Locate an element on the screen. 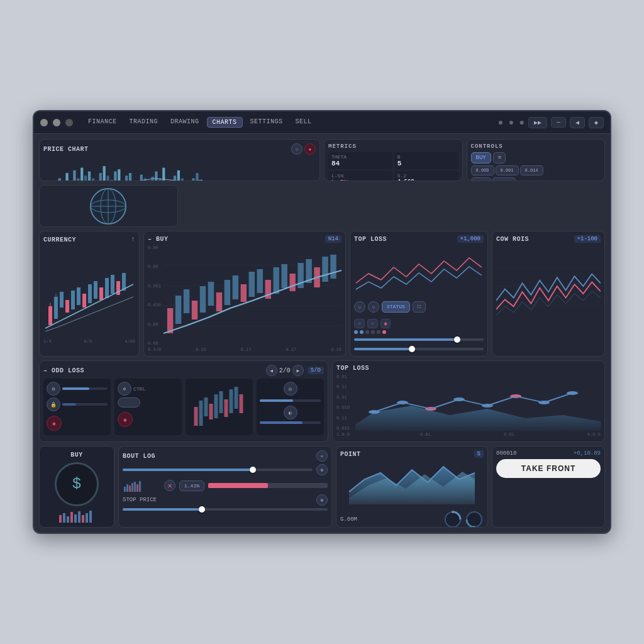  nav-action-speaker: ◀ is located at coordinates (577, 123).